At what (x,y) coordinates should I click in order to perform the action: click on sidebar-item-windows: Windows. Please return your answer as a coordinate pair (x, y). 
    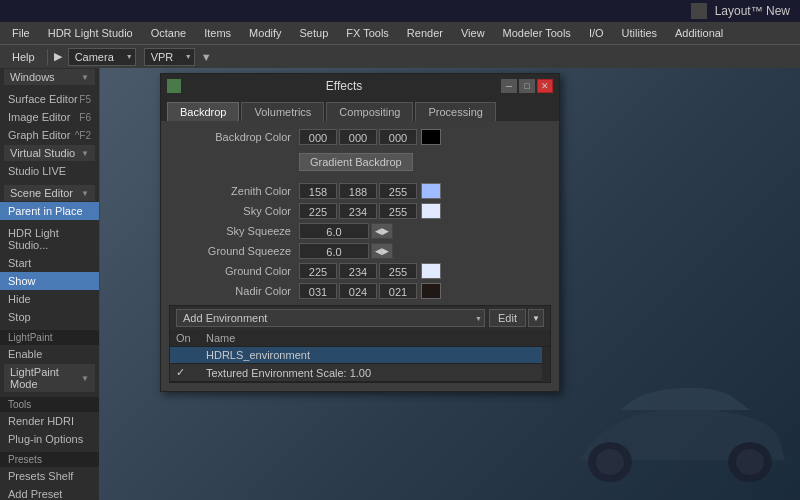
    Looking at the image, I should click on (50, 77).